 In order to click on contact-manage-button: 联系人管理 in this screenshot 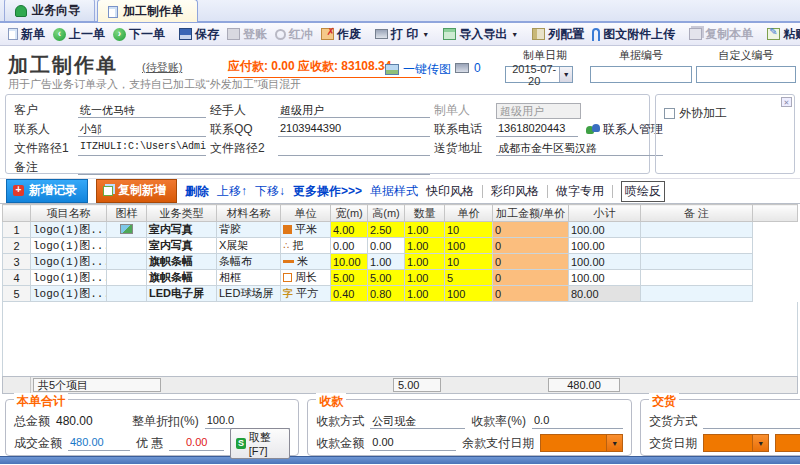, I will do `click(624, 130)`.